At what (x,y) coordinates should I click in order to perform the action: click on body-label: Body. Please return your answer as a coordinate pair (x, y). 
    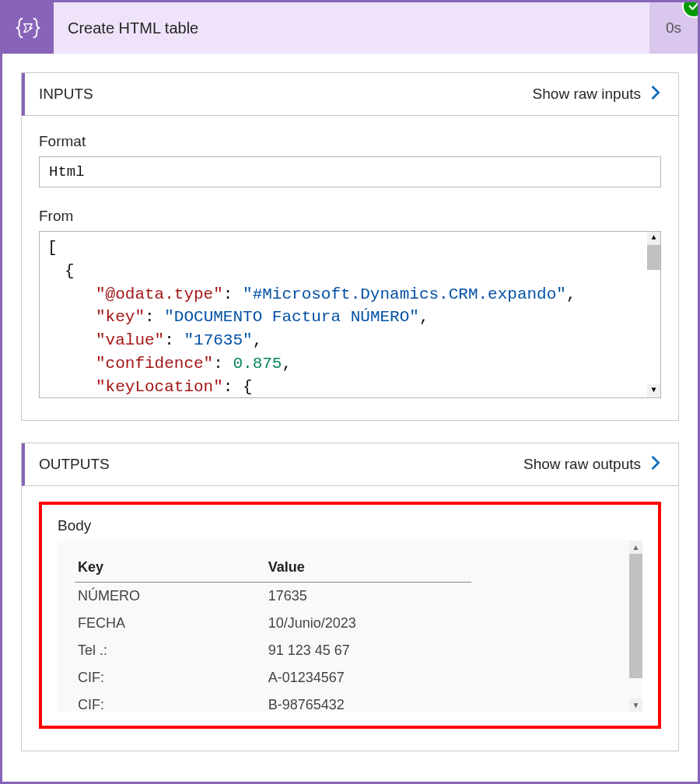
    Looking at the image, I should click on (350, 526).